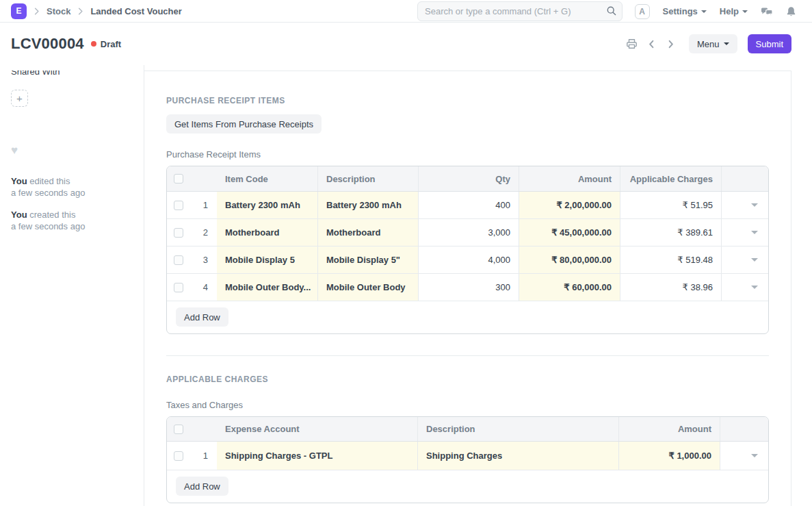 This screenshot has height=506, width=812. What do you see at coordinates (267, 288) in the screenshot?
I see `item-code-cell: Mobile Outer Body...` at bounding box center [267, 288].